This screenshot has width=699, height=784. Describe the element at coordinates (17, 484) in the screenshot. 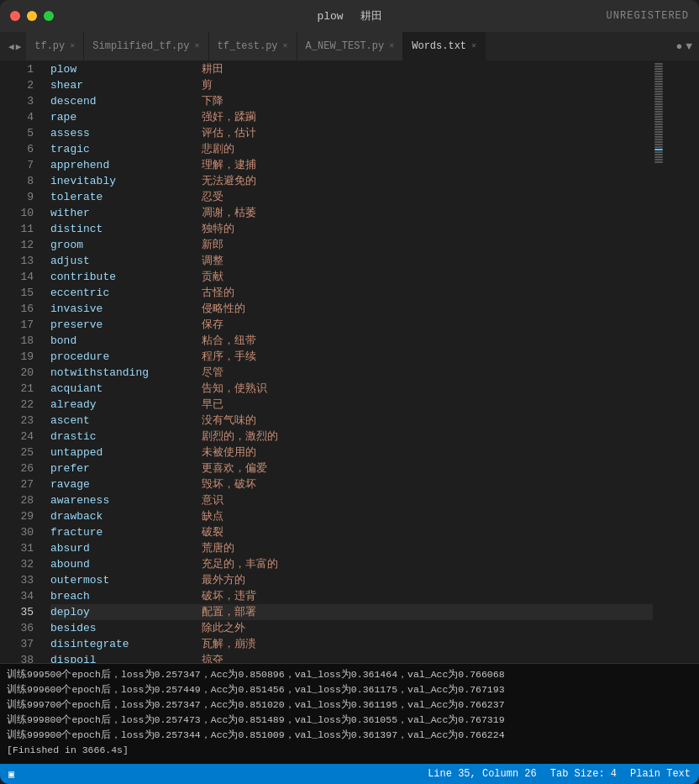

I see `line-number: 27` at that location.